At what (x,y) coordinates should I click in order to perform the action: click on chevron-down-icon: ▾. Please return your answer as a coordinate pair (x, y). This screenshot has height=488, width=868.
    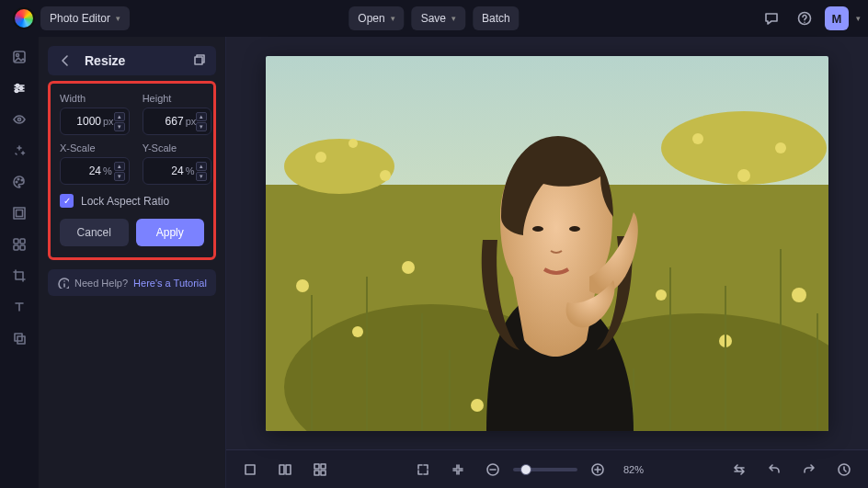
    Looking at the image, I should click on (454, 18).